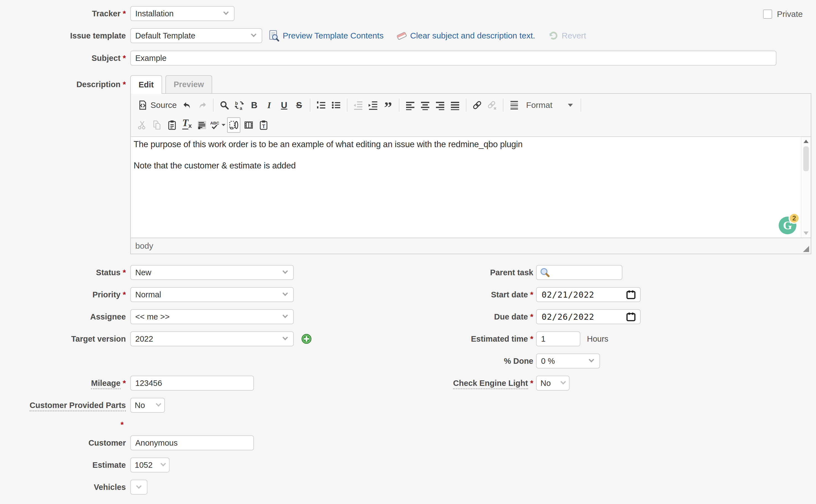 The height and width of the screenshot is (504, 816). What do you see at coordinates (202, 125) in the screenshot?
I see `select-all-icon` at bounding box center [202, 125].